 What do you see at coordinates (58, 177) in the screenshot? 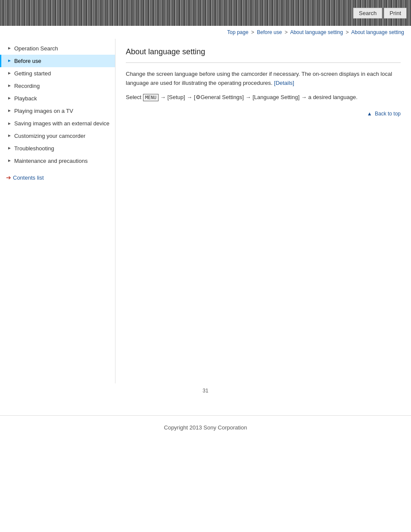
I see `contents-list-link: ➔ Contents list` at bounding box center [58, 177].